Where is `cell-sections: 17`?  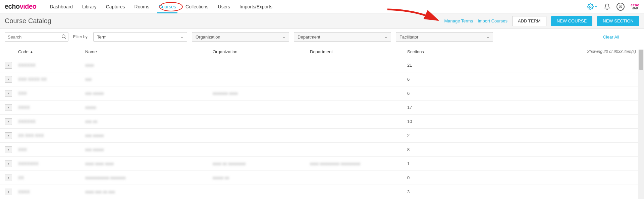 cell-sections: 17 is located at coordinates (434, 107).